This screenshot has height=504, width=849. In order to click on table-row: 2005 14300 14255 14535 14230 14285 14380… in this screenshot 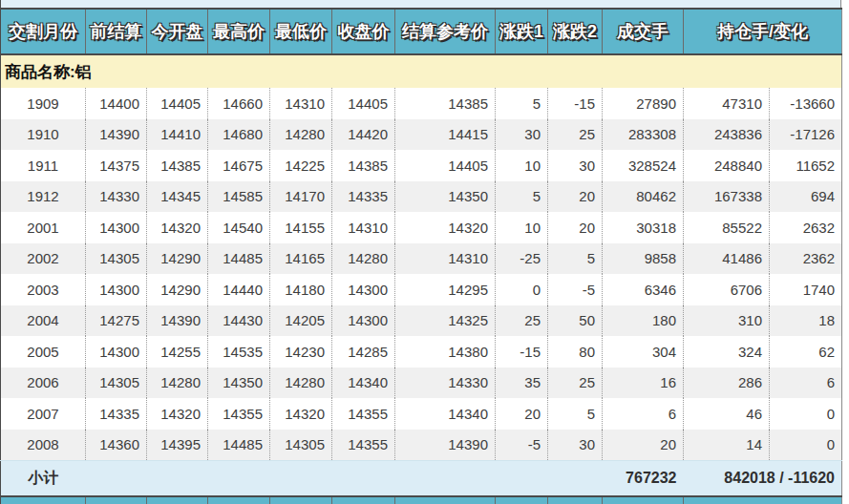, I will do `click(422, 351)`.